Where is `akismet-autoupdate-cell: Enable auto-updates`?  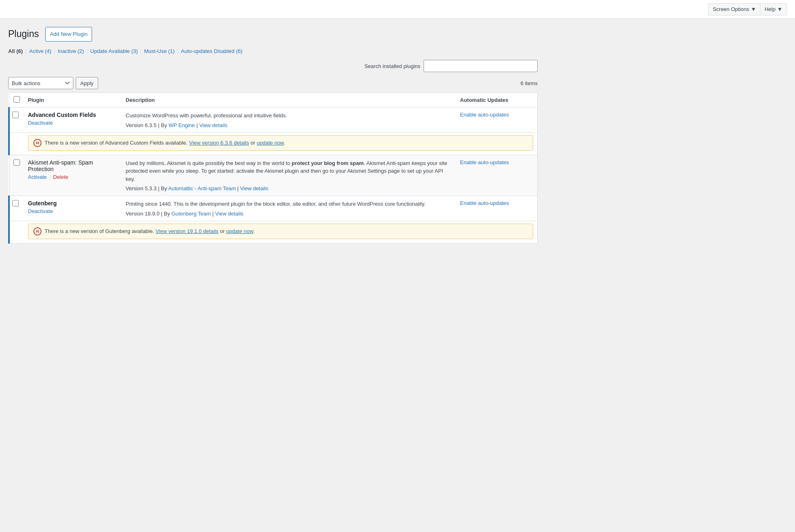 akismet-autoupdate-cell: Enable auto-updates is located at coordinates (497, 175).